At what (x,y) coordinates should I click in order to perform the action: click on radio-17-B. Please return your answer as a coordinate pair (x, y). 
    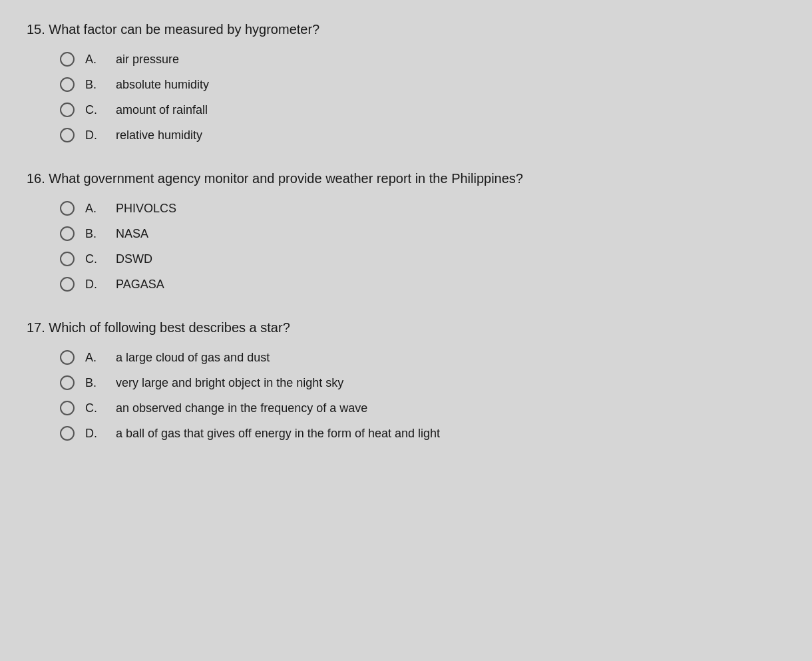
    Looking at the image, I should click on (67, 383).